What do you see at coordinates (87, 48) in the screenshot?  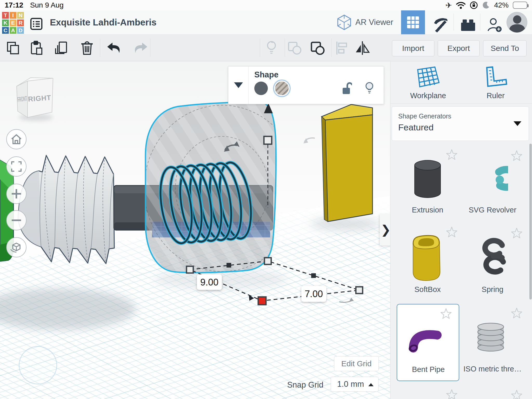 I see `delete-button` at bounding box center [87, 48].